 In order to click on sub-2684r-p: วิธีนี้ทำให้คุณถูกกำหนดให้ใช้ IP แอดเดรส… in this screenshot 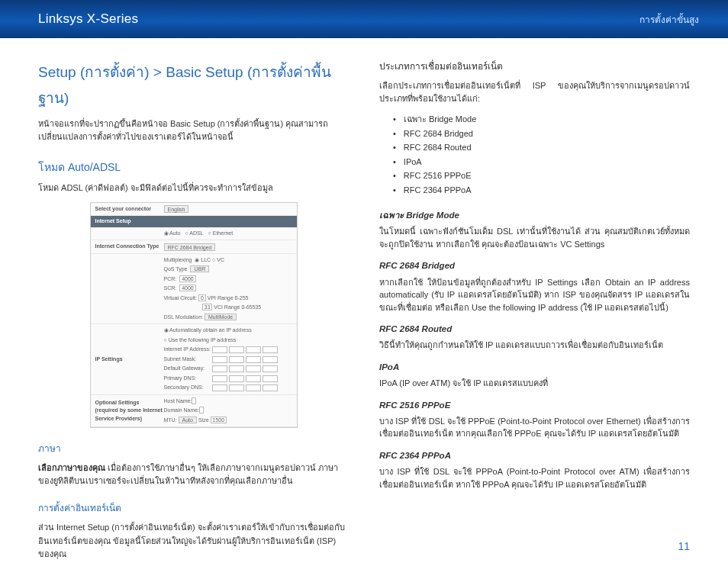, I will do `click(534, 345)`.